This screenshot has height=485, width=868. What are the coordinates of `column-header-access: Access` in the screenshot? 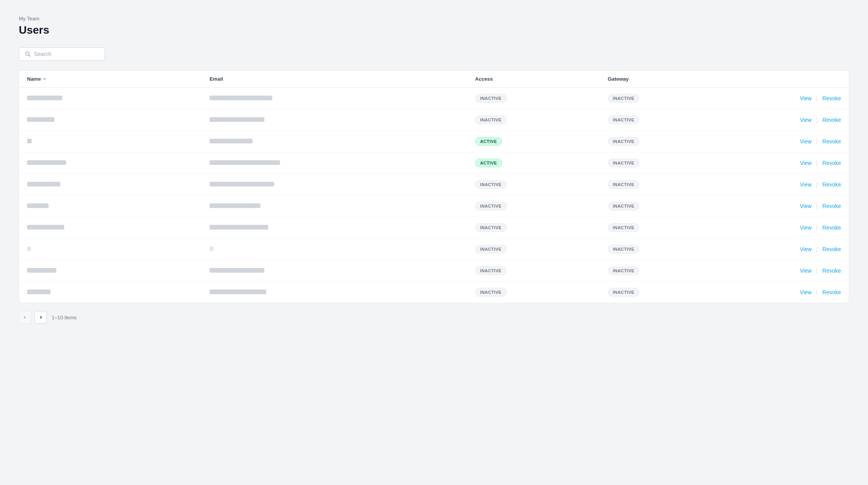 It's located at (533, 79).